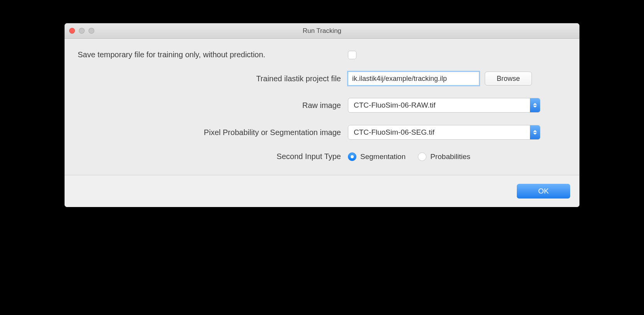  I want to click on project-file-label: Trained ilastik project file, so click(206, 79).